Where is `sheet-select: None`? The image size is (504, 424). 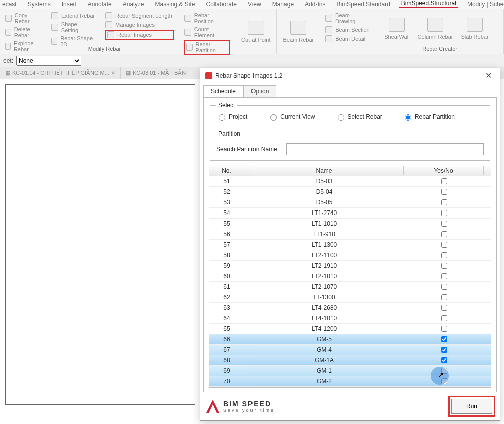
sheet-select: None is located at coordinates (49, 61).